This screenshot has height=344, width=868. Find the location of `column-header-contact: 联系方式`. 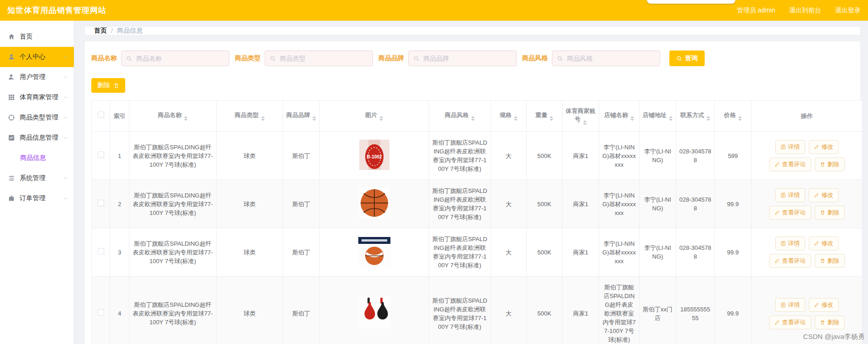

column-header-contact: 联系方式 is located at coordinates (696, 116).